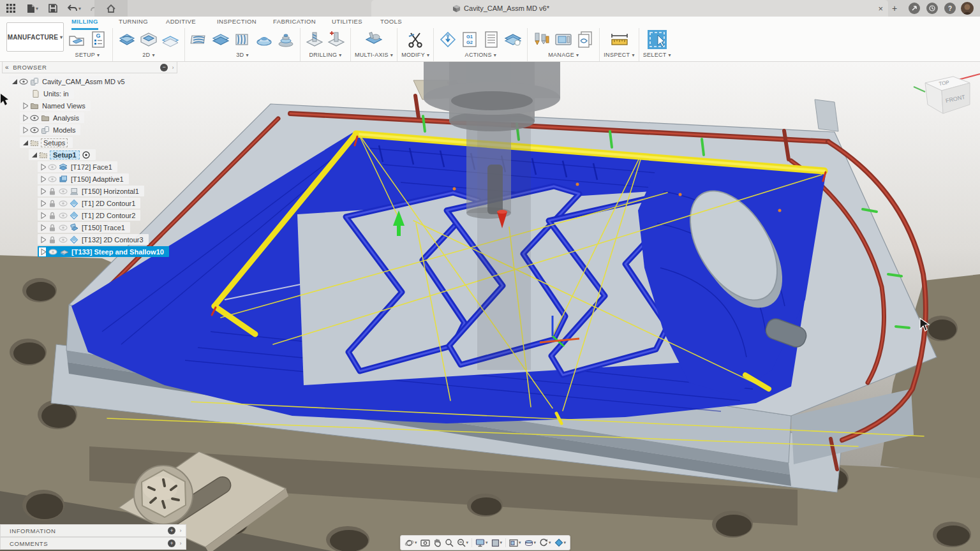 Image resolution: width=980 pixels, height=551 pixels. Describe the element at coordinates (411, 543) in the screenshot. I see `orbit-icon: ▾` at that location.